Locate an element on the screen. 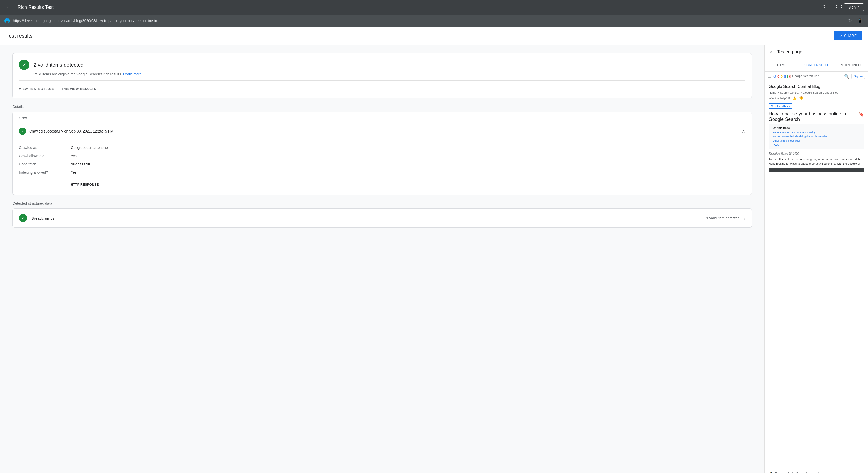  refresh-button: ↻ is located at coordinates (850, 21).